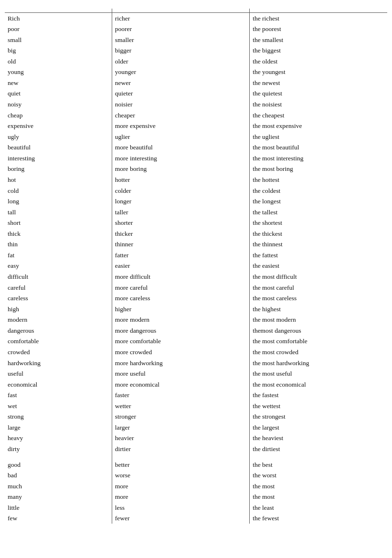 This screenshot has width=392, height=558. Describe the element at coordinates (318, 342) in the screenshot. I see `superlative-cell: the most comfortable` at that location.